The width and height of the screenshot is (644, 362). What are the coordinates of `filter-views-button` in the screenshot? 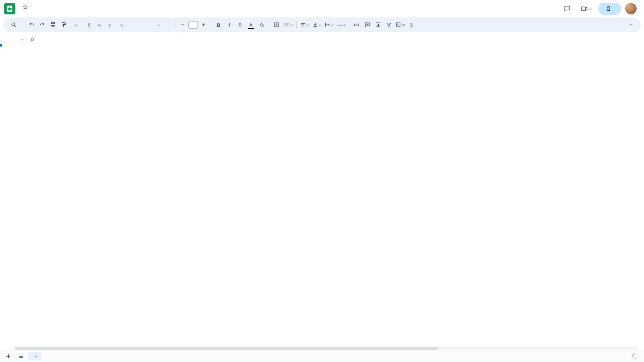 It's located at (400, 25).